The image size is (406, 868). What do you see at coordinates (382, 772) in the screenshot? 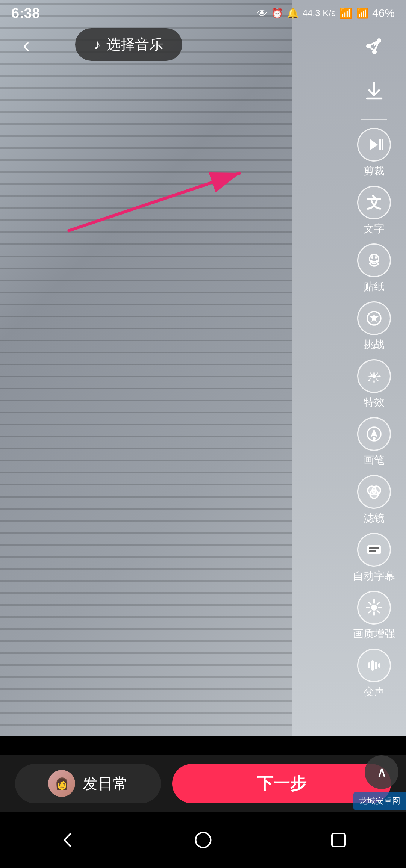
I see `collapse-icon: ∧` at bounding box center [382, 772].